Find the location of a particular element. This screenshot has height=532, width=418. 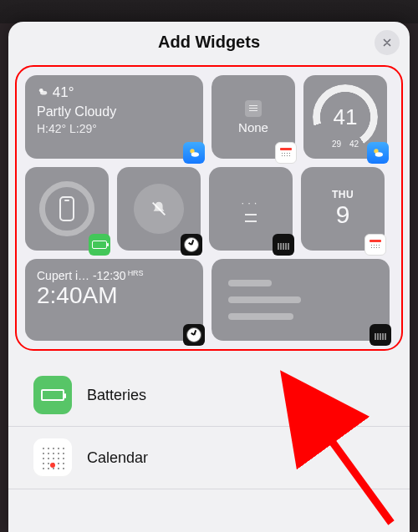

close-icon is located at coordinates (387, 43).